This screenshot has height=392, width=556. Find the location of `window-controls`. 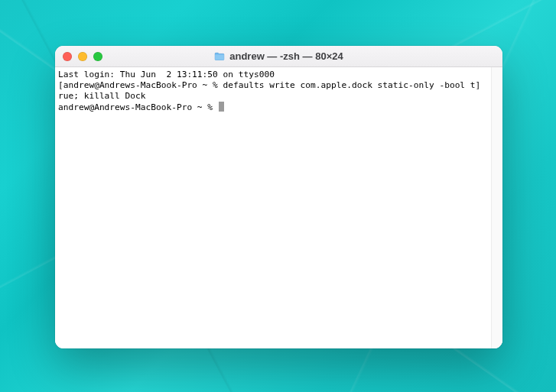

window-controls is located at coordinates (79, 57).